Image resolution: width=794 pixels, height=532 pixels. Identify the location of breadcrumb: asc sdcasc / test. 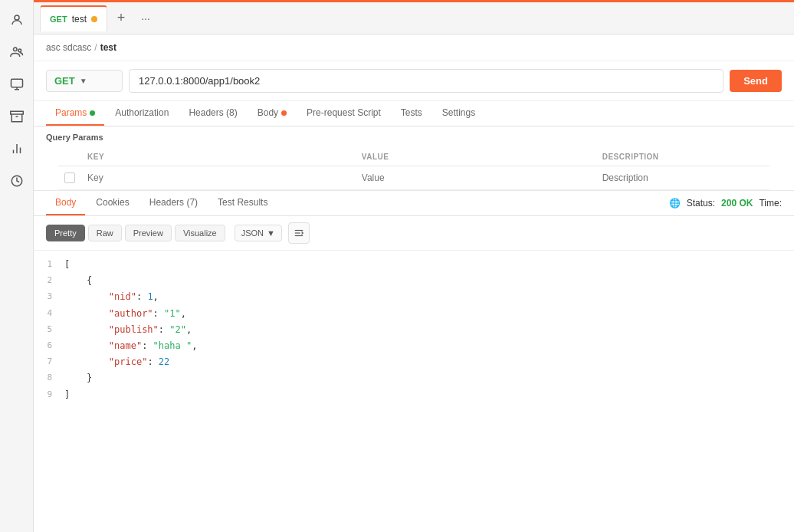
(414, 48).